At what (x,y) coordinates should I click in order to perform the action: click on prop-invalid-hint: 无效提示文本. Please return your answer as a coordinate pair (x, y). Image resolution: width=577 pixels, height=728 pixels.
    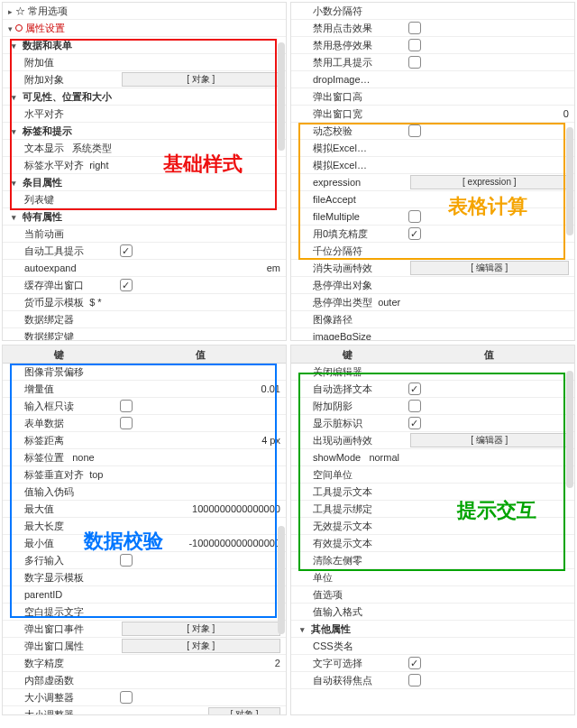
    Looking at the image, I should click on (348, 527).